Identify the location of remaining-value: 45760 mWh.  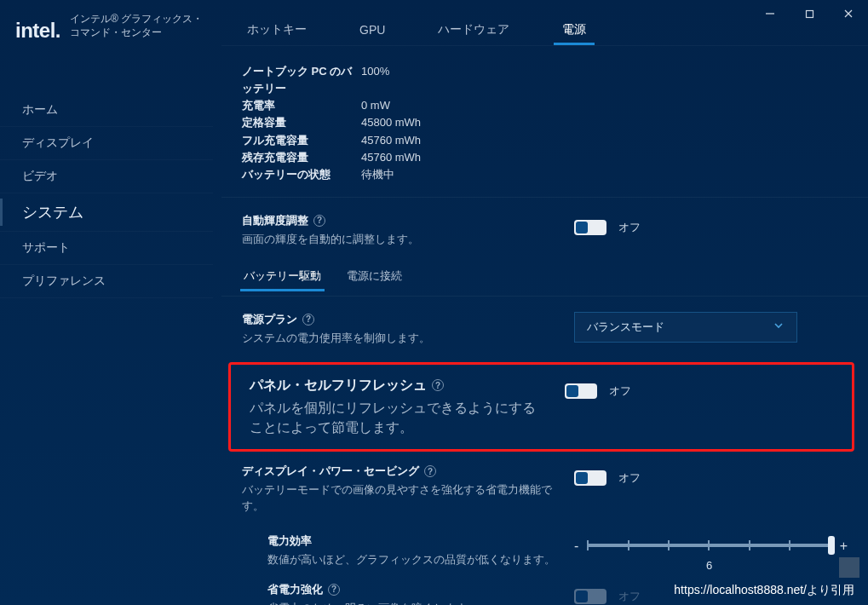
(391, 158).